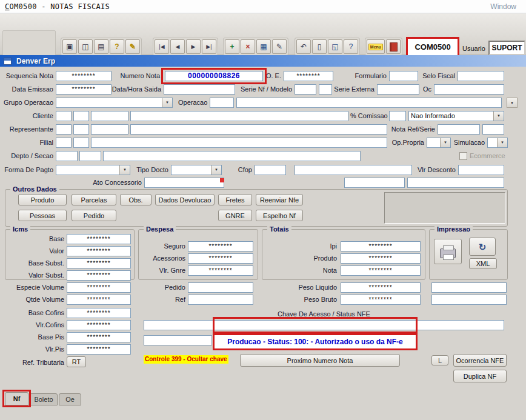 The height and width of the screenshot is (420, 526). Describe the element at coordinates (85, 47) in the screenshot. I see `preview-button: ◫` at that location.